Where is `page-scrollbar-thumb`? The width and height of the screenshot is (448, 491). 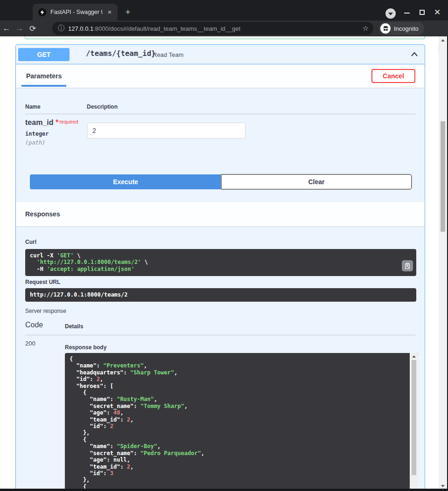 page-scrollbar-thumb is located at coordinates (443, 176).